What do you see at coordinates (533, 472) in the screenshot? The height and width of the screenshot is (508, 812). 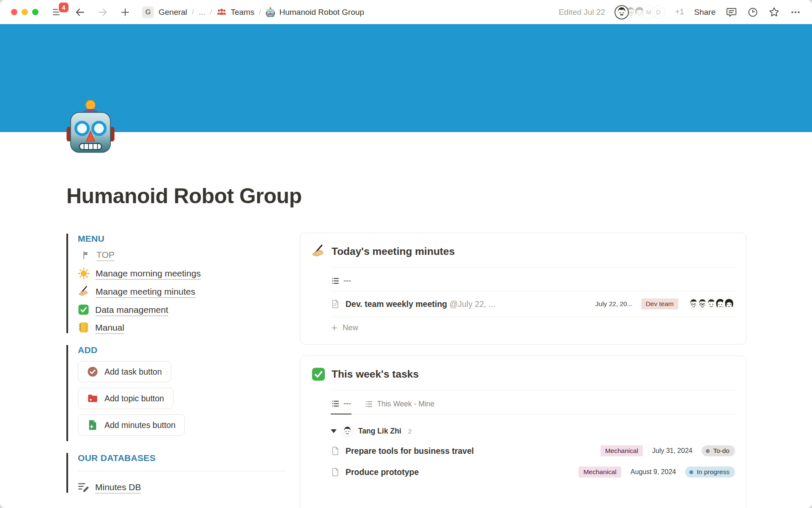 I see `task-row: Produce prototype Mechanical August 9, 2…` at bounding box center [533, 472].